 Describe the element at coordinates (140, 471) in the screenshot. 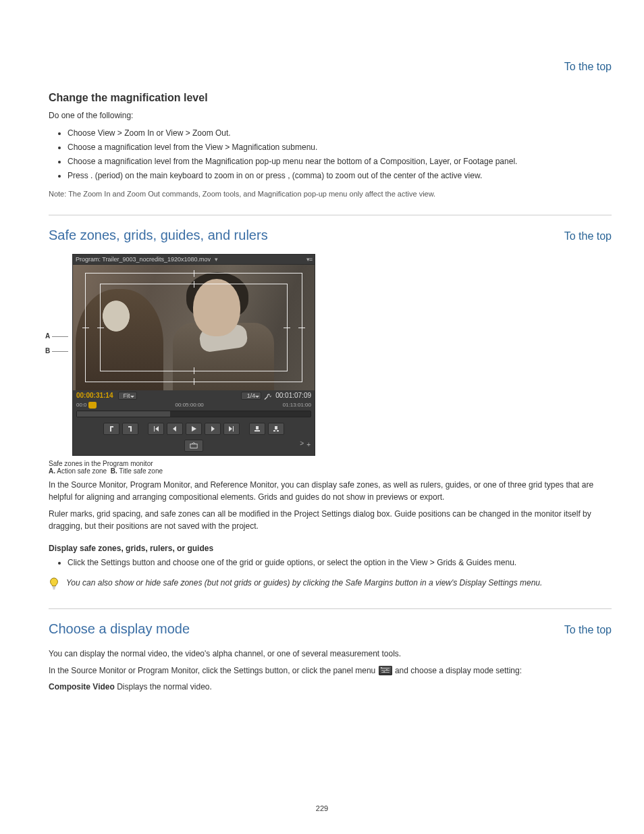

I see `caption-text-b: Title safe zone` at that location.